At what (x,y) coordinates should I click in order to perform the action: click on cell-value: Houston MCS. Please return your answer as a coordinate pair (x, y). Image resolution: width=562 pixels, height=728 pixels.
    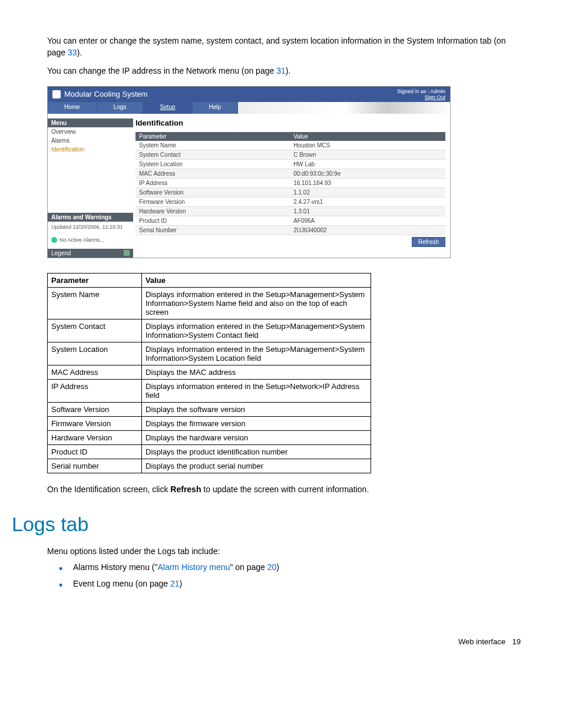
    Looking at the image, I should click on (368, 146).